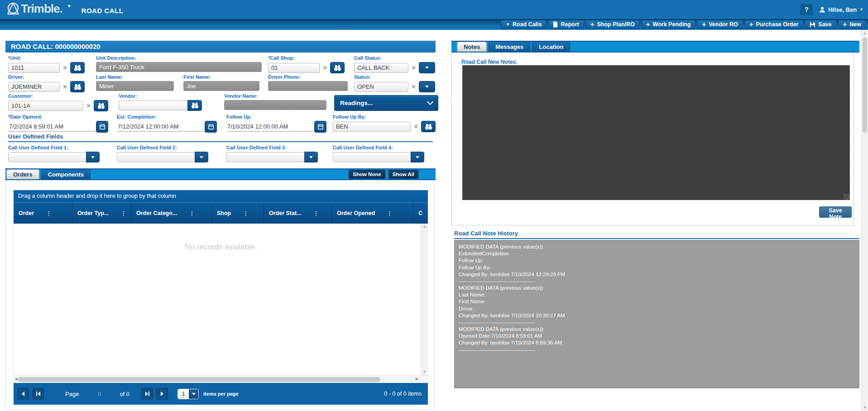  Describe the element at coordinates (774, 24) in the screenshot. I see `purchase-order-button: + Purchase Order` at that location.